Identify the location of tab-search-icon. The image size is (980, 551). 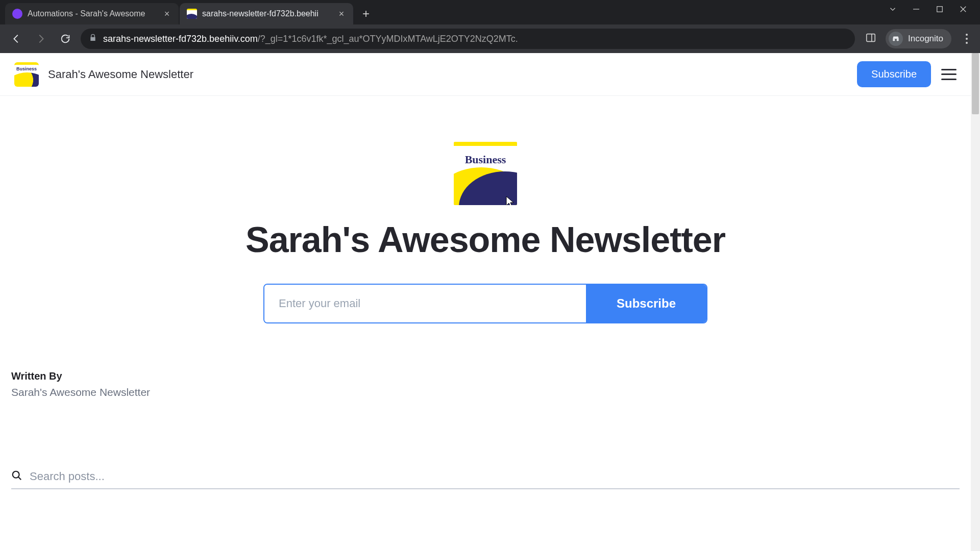
(893, 10).